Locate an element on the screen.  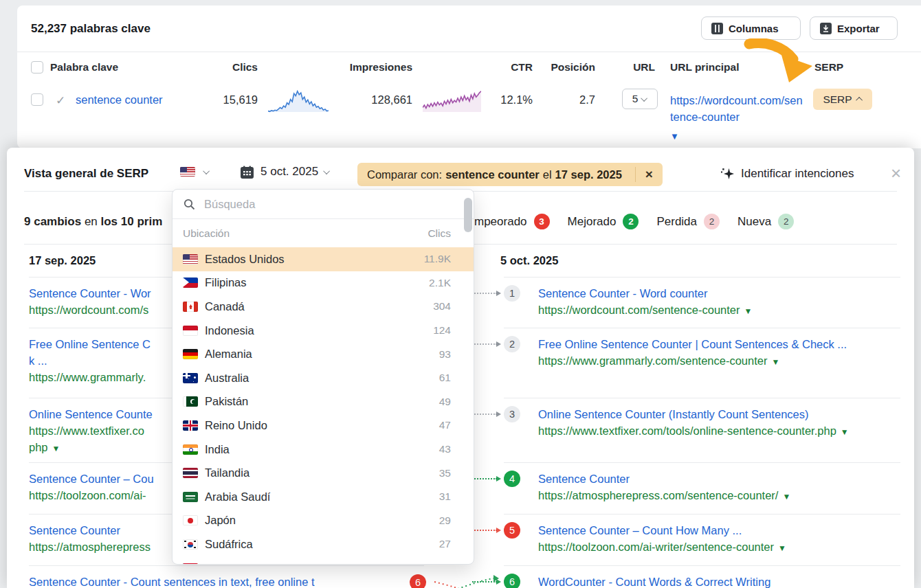
result-title-link: Sentence Counter – Count How Many ... is located at coordinates (719, 530).